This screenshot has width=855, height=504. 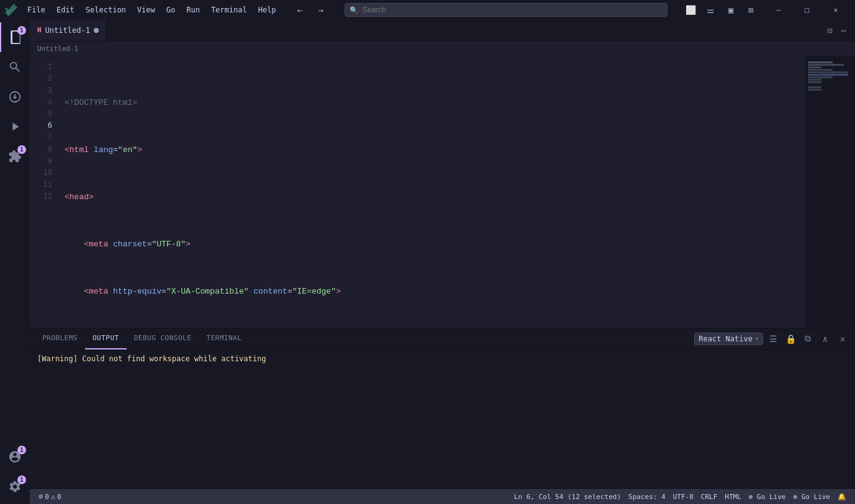 I want to click on list-view-icon: ☰, so click(x=773, y=339).